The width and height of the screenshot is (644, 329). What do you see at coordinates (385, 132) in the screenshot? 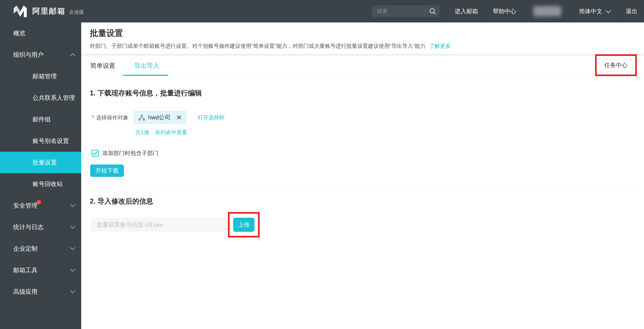
I see `selection-summary-row: 共1项 在列表中查看` at bounding box center [385, 132].